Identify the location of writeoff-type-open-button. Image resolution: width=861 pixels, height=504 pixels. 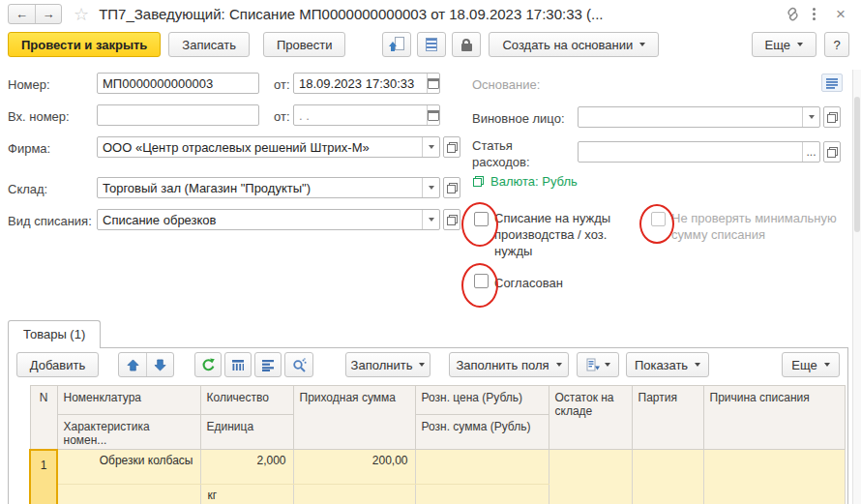
(452, 220).